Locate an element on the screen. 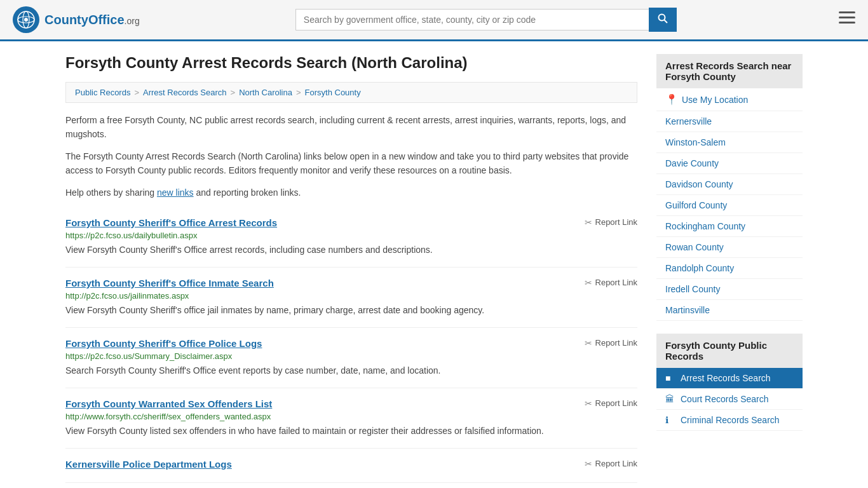 This screenshot has width=868, height=488. resource-desc-2: View Forsyth County Sheriff's office jai… is located at coordinates (351, 310).